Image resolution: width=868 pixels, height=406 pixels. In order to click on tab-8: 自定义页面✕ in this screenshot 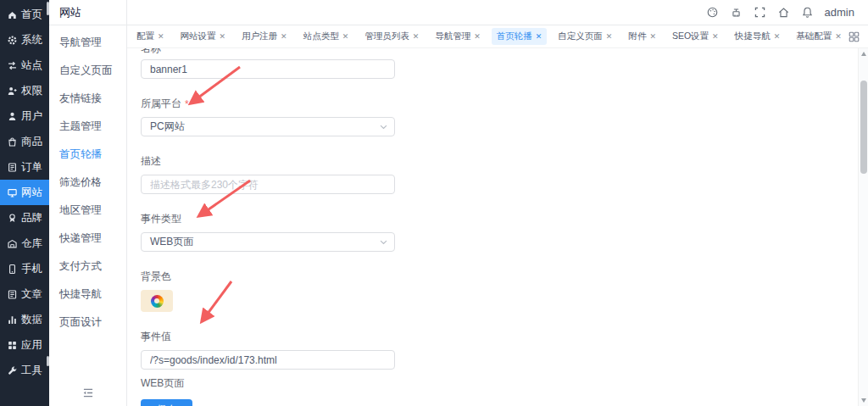, I will do `click(585, 36)`.